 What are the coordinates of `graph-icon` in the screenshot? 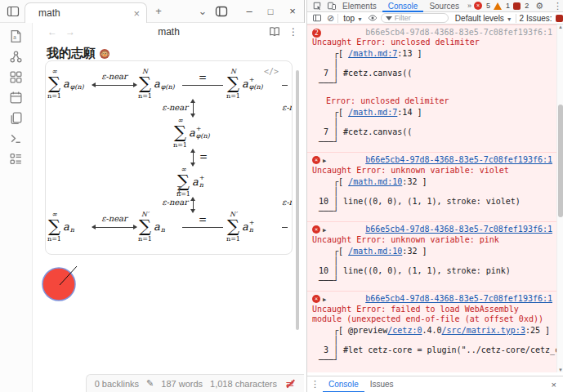 It's located at (16, 57).